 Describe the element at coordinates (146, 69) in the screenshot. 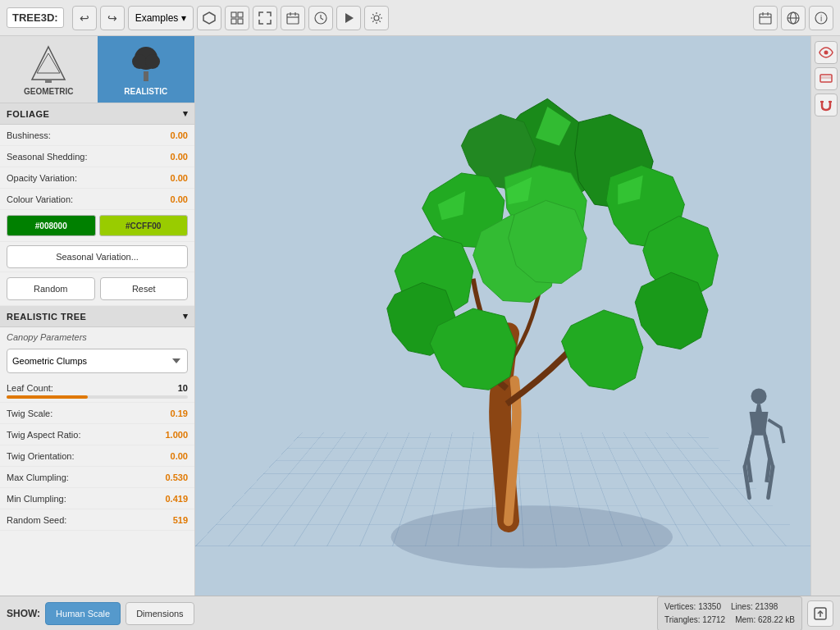

I see `realistic-tree-button: REALISTIC` at that location.